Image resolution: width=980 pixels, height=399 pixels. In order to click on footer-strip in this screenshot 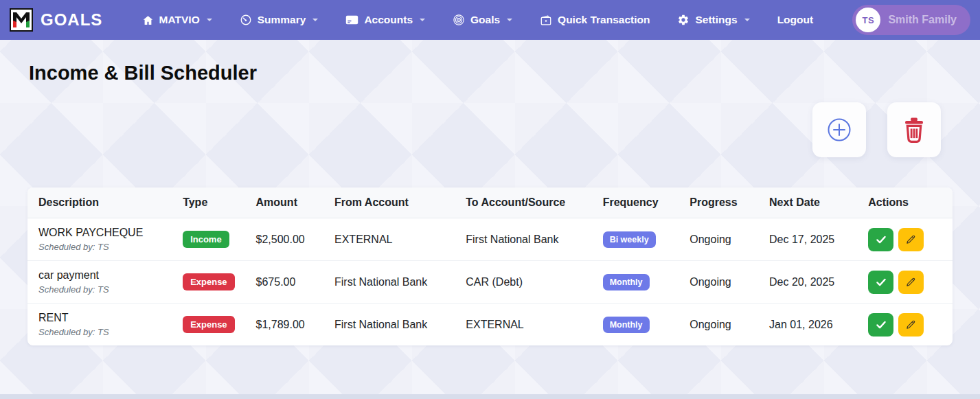, I will do `click(490, 397)`.